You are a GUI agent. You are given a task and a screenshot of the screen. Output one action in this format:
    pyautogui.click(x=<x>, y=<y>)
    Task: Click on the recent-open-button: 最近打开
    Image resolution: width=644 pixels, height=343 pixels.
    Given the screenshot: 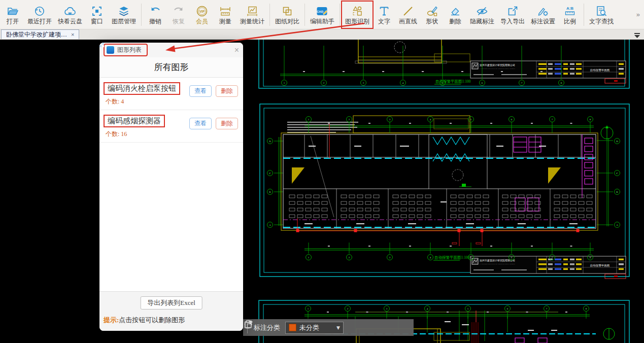 What is the action you would take?
    pyautogui.click(x=40, y=15)
    